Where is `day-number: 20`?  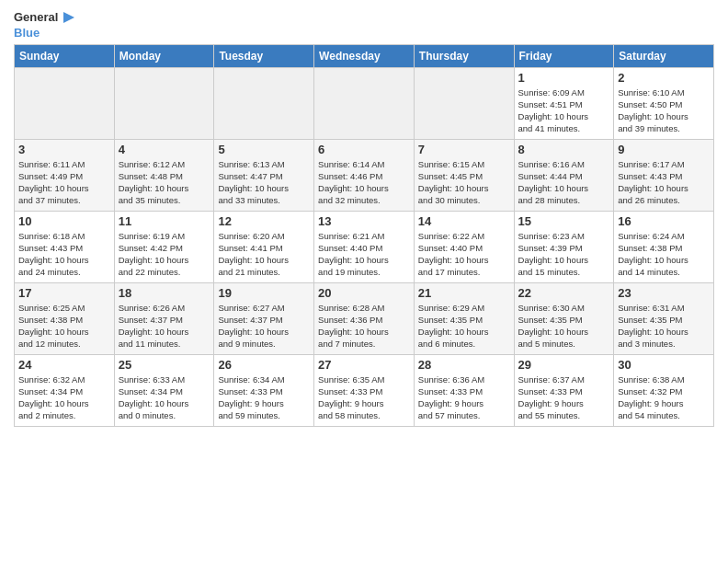 day-number: 20 is located at coordinates (364, 293).